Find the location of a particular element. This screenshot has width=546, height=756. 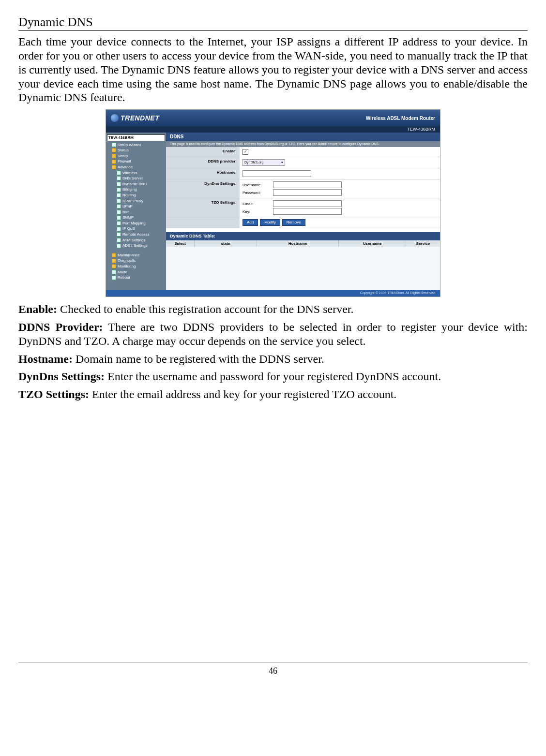

sidebar-item-status: Status is located at coordinates (136, 150).